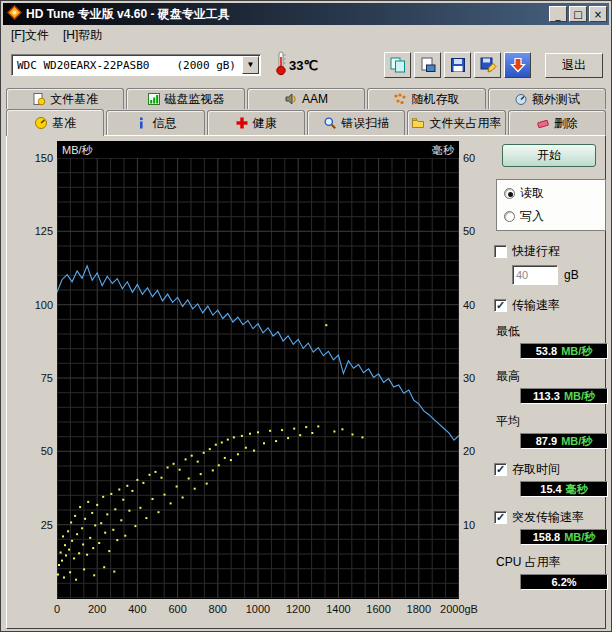 The height and width of the screenshot is (632, 612). I want to click on burst-rate-label: 突发传输速率, so click(548, 518).